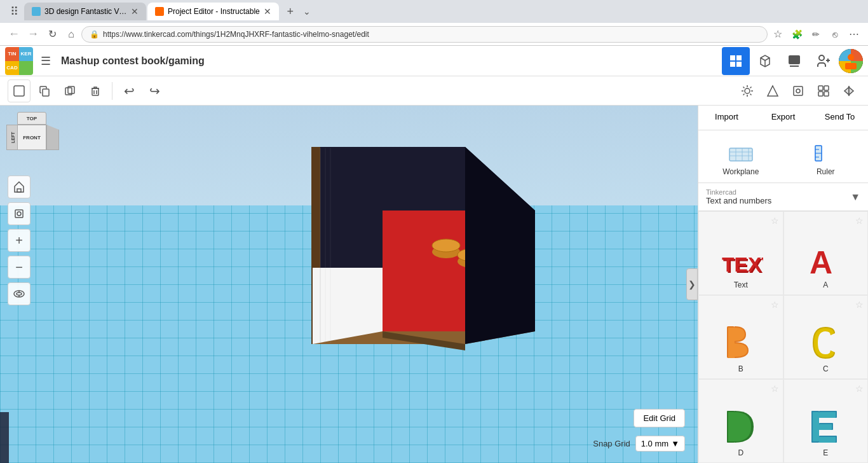  What do you see at coordinates (741, 261) in the screenshot?
I see `shape-text-icon: TEXT` at bounding box center [741, 261].